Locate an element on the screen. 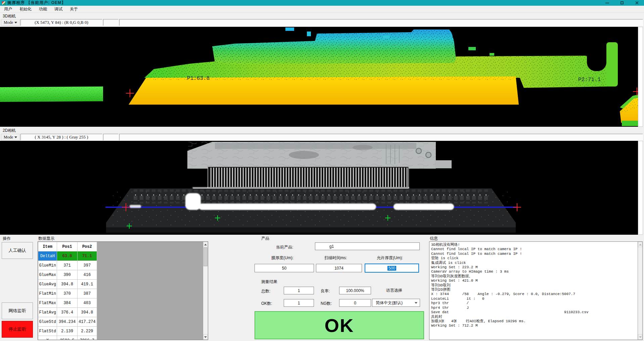  yield-input: 100.000% is located at coordinates (355, 290).